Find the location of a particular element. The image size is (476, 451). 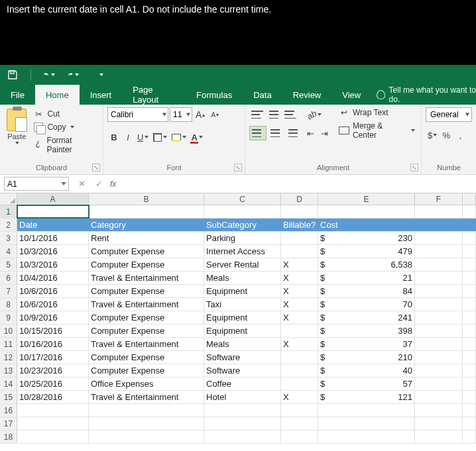

cell: 10/28/2016 is located at coordinates (53, 397).